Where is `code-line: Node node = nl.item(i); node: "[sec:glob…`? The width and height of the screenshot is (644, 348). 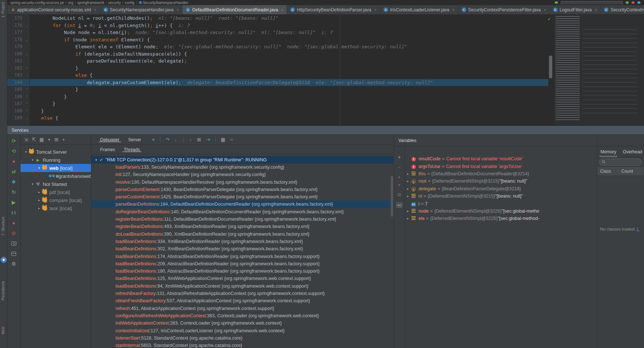 code-line: Node node = nl.item(i); node: "[sec:glob… is located at coordinates (289, 33).